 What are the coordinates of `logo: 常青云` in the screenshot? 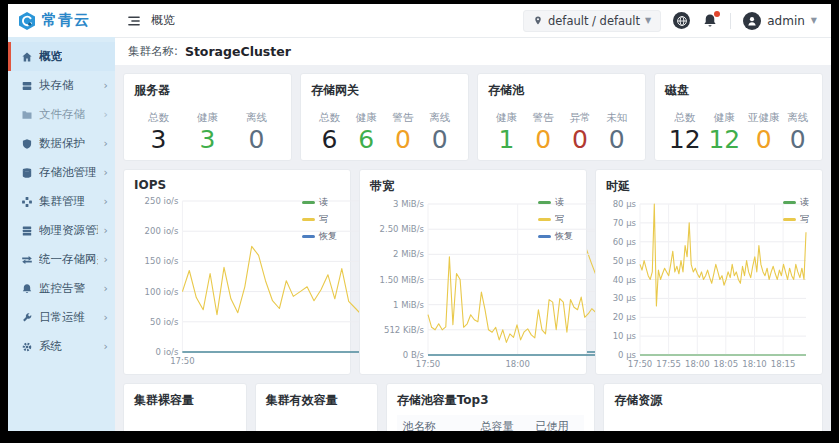 It's located at (62, 21).